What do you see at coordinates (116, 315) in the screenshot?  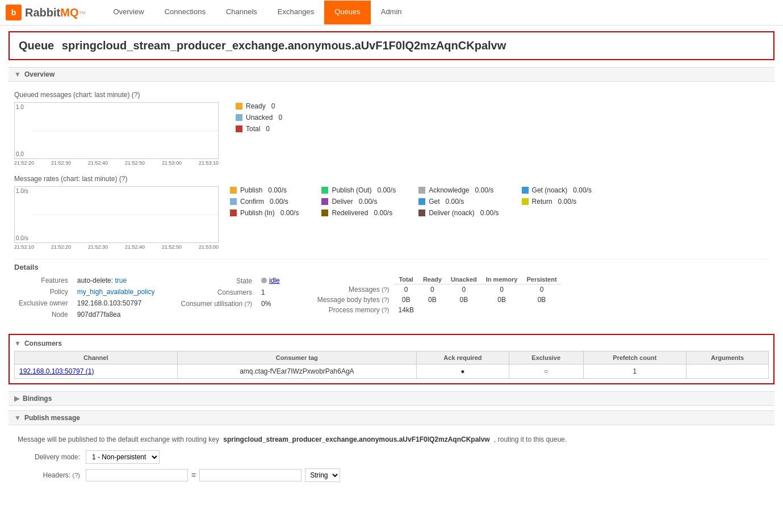 I see `node-value: 907dd77fa8ea` at bounding box center [116, 315].